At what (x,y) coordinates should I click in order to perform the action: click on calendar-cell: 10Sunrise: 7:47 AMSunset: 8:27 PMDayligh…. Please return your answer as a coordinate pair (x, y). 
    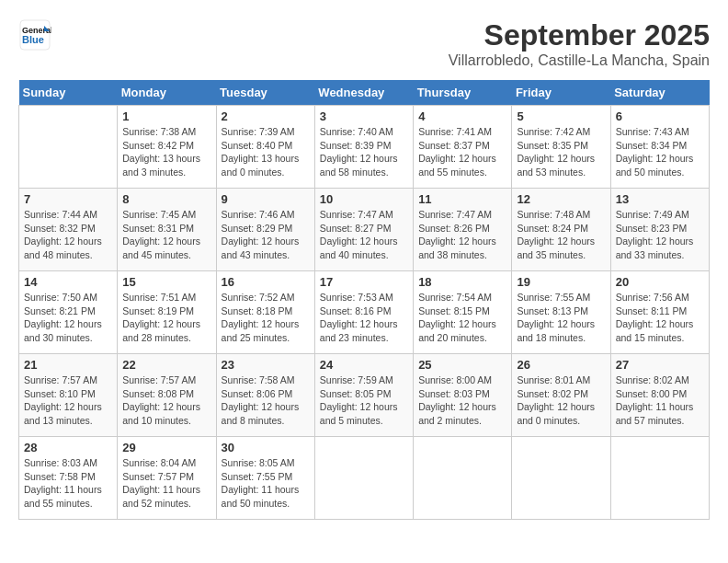
    Looking at the image, I should click on (364, 230).